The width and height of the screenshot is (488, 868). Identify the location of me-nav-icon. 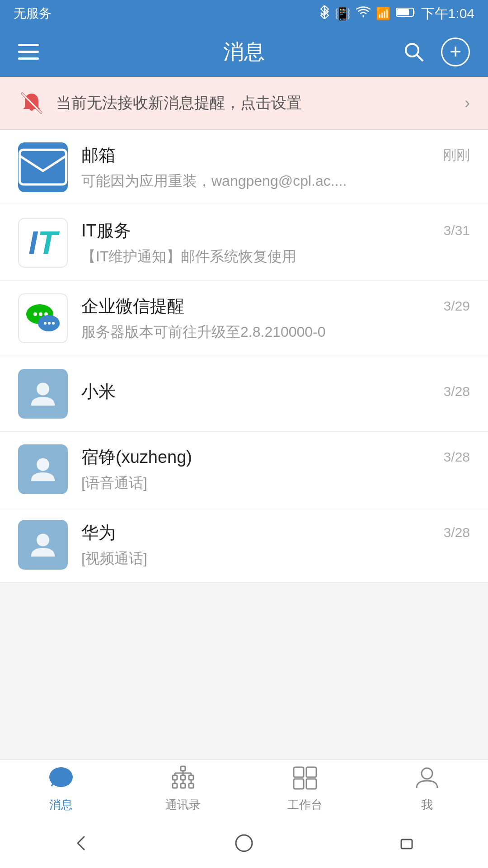
(427, 779).